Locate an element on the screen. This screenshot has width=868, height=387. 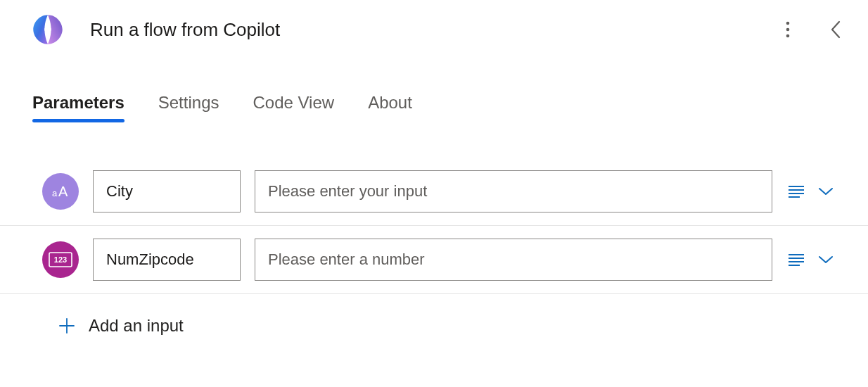
svg-text: A is located at coordinates (63, 191).